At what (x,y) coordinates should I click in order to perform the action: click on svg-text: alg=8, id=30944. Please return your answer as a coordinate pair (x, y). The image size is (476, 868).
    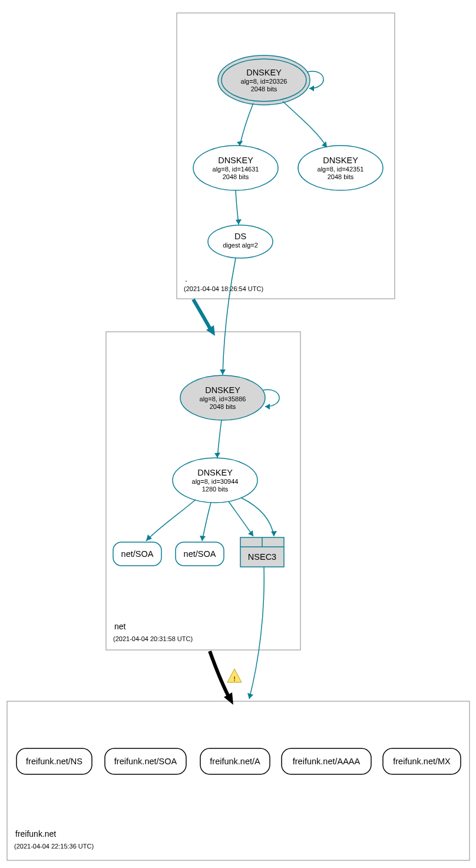
    Looking at the image, I should click on (216, 481).